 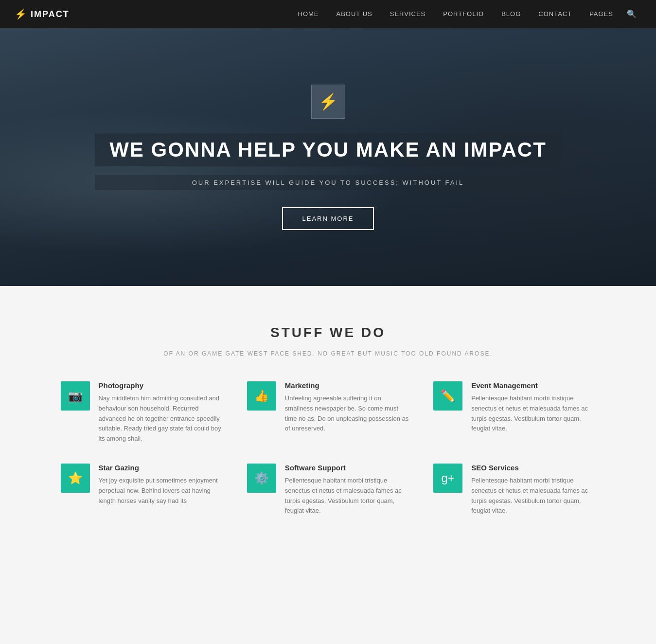 What do you see at coordinates (75, 478) in the screenshot?
I see `service-icon: ⭐` at bounding box center [75, 478].